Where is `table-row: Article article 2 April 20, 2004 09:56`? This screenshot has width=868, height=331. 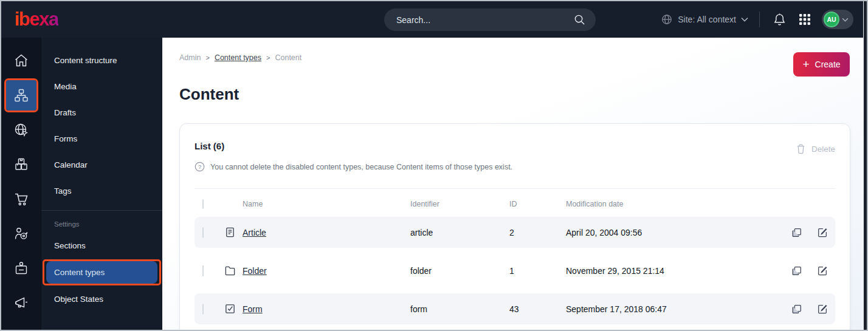
table-row: Article article 2 April 20, 2004 09:56 is located at coordinates (515, 232).